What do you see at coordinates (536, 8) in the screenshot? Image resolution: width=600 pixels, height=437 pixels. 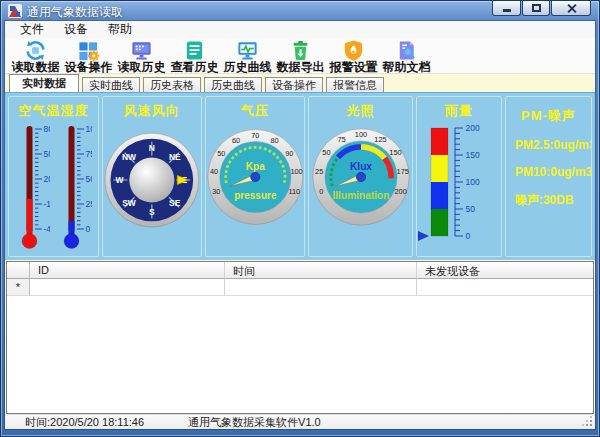 I see `maximize-button` at bounding box center [536, 8].